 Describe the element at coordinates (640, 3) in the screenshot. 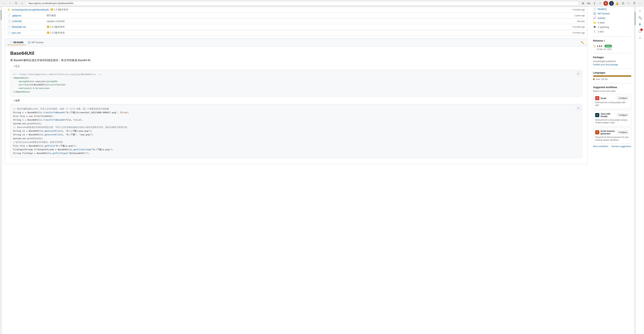

I see `more-button: ⋯` at that location.